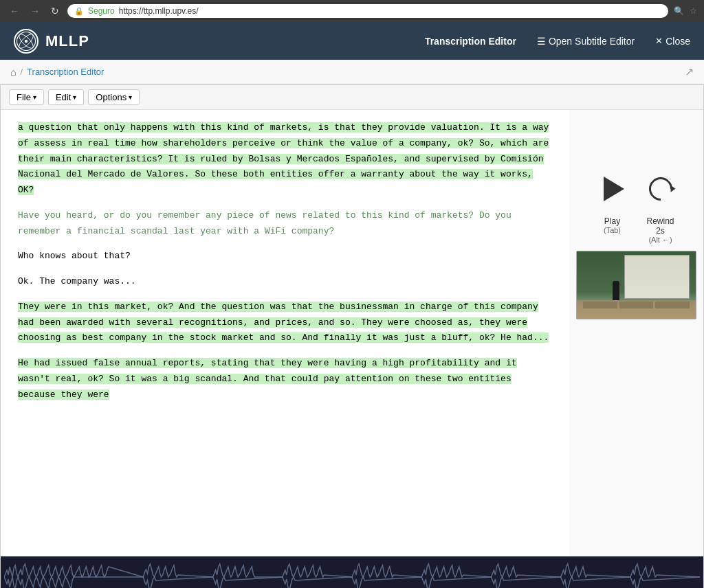 The height and width of the screenshot is (588, 704). Describe the element at coordinates (368, 11) in the screenshot. I see `address-bar: 🔒 Seguro https://ttp.mllp.upv.es/` at that location.